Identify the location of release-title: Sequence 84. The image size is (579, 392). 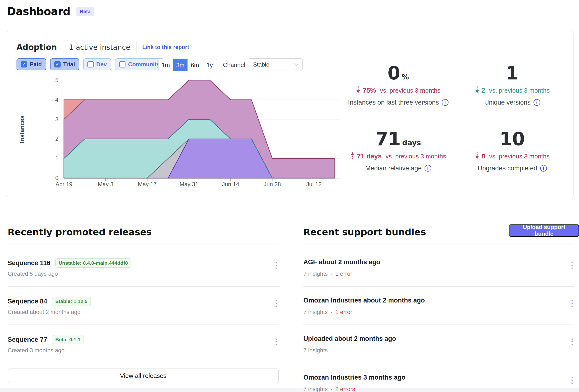
(27, 301).